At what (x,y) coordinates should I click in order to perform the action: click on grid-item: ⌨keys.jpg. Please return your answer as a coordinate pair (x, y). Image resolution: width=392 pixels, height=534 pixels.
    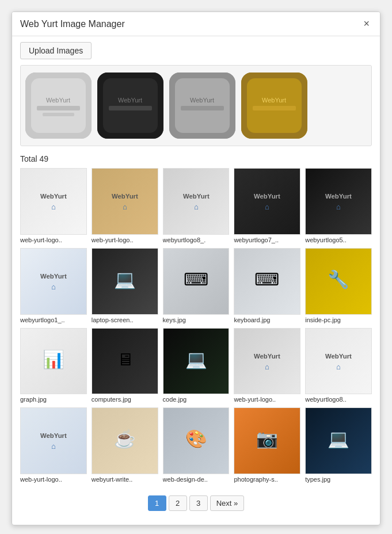
    Looking at the image, I should click on (196, 285).